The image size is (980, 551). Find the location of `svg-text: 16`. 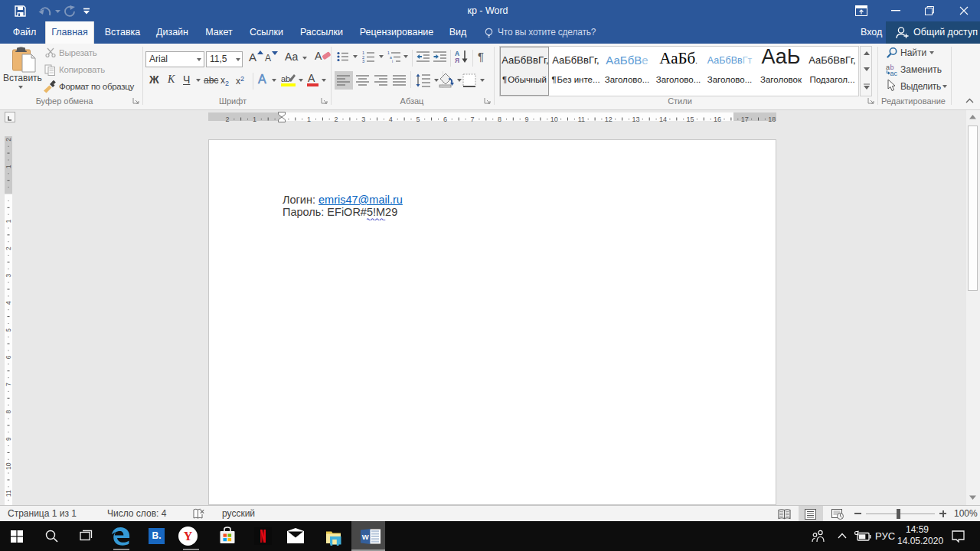

svg-text: 16 is located at coordinates (717, 119).